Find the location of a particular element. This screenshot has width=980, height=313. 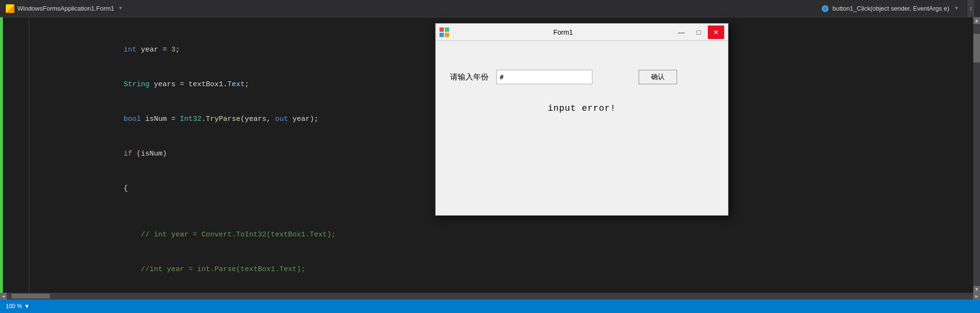

zoom-value: 100 % is located at coordinates (14, 306).